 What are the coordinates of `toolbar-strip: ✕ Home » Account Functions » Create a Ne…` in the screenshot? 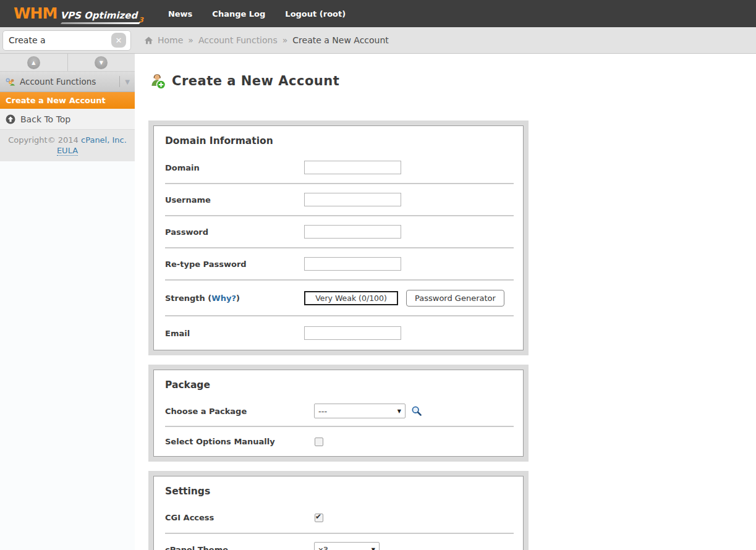 It's located at (378, 41).